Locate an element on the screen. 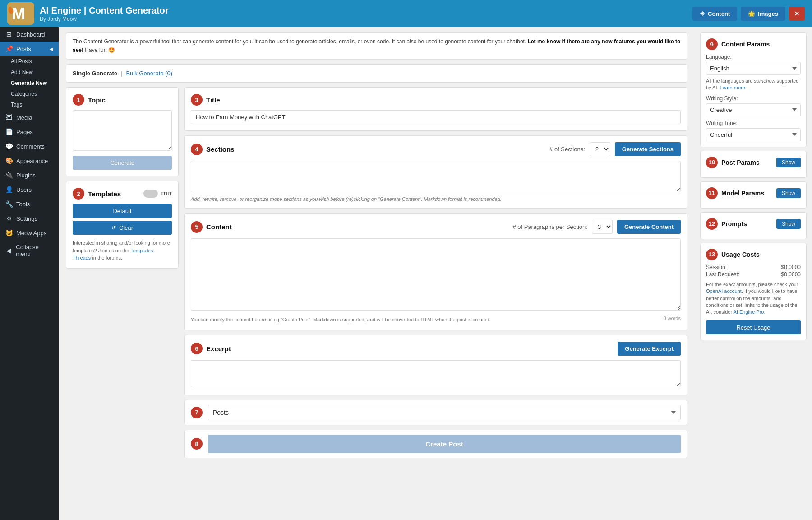  logo-area: M AI Engine | Content Generator By Jordy… is located at coordinates (88, 14).